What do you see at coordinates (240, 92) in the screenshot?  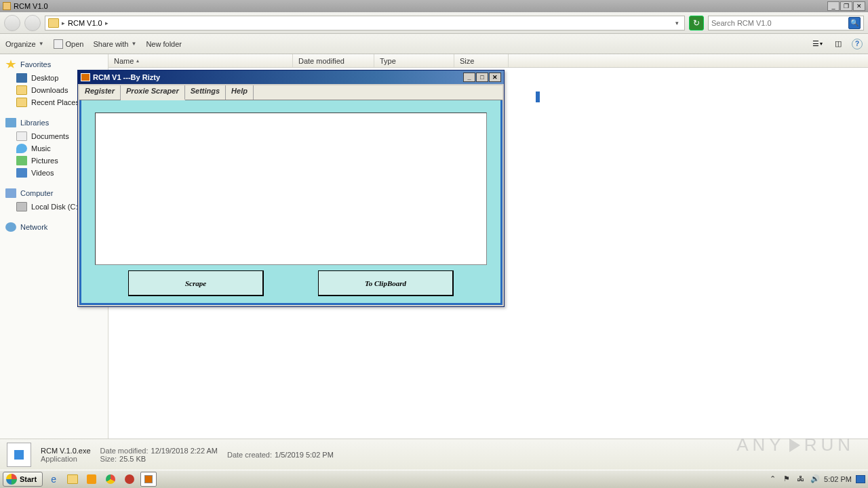 I see `tab-help: Help` at bounding box center [240, 92].